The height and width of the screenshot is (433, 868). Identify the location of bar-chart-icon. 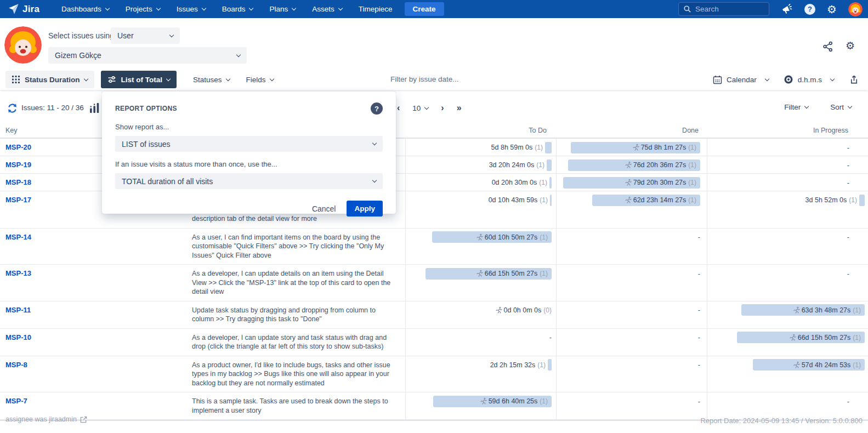
(95, 109).